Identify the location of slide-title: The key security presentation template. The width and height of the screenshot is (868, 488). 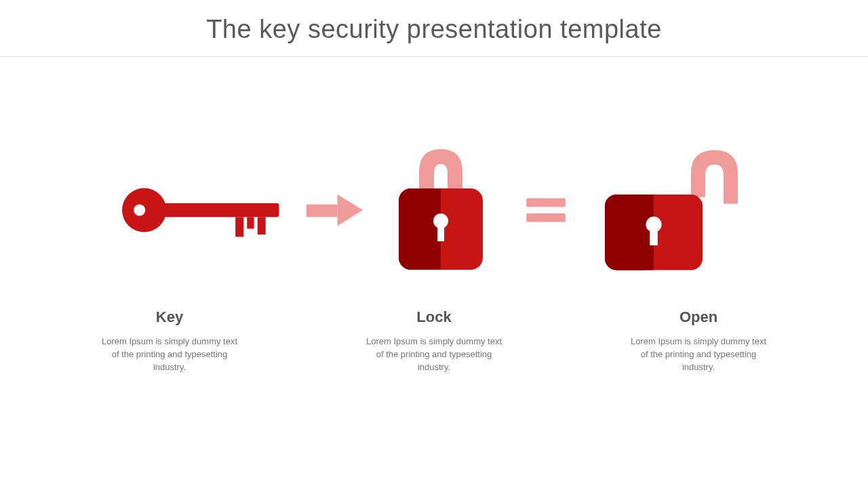
(434, 28).